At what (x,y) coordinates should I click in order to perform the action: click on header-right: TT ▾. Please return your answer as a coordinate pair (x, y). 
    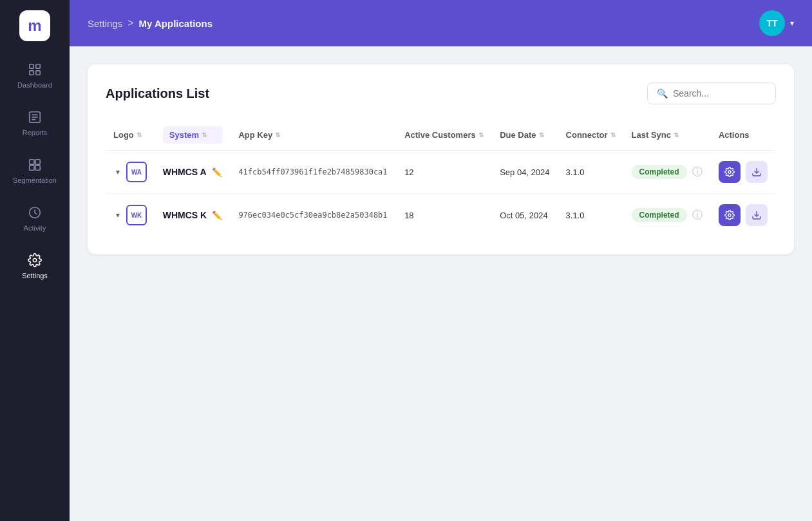
    Looking at the image, I should click on (777, 23).